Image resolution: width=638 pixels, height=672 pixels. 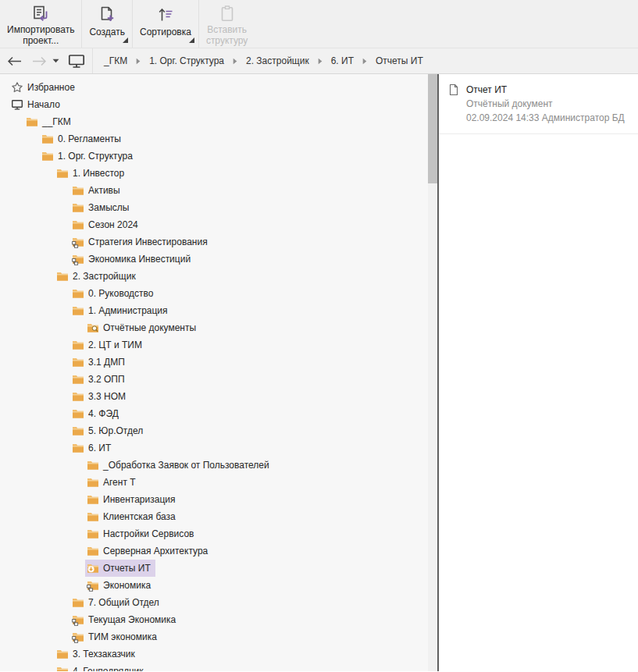 I want to click on tree-item-inner: _Обработка Заявок от Пользователей, so click(x=180, y=465).